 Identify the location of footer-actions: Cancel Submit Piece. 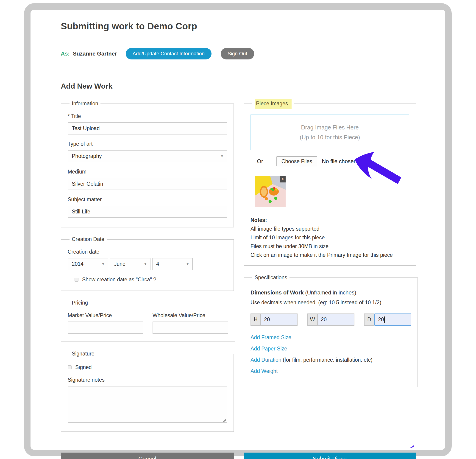
(238, 456).